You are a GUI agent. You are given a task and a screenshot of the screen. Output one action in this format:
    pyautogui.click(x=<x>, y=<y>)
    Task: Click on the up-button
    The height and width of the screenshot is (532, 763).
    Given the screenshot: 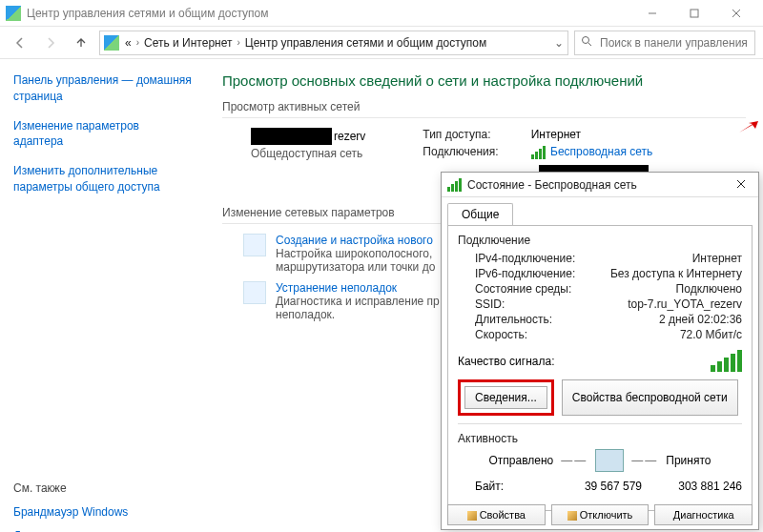 What is the action you would take?
    pyautogui.click(x=81, y=43)
    